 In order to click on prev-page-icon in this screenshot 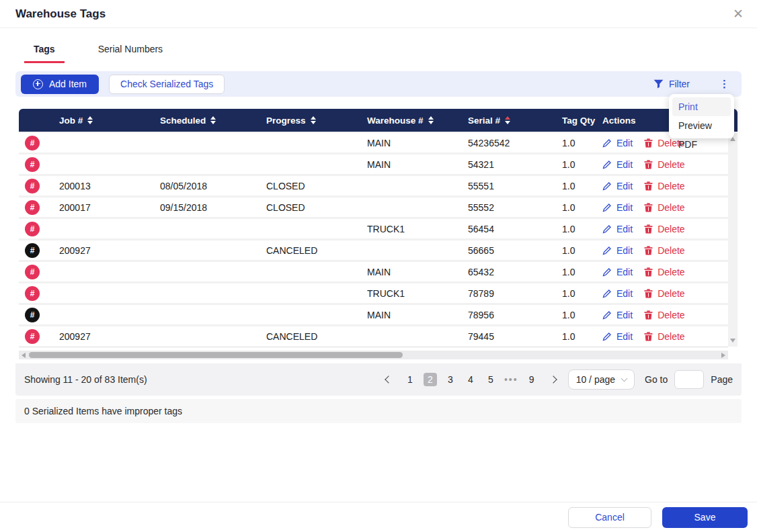, I will do `click(389, 379)`.